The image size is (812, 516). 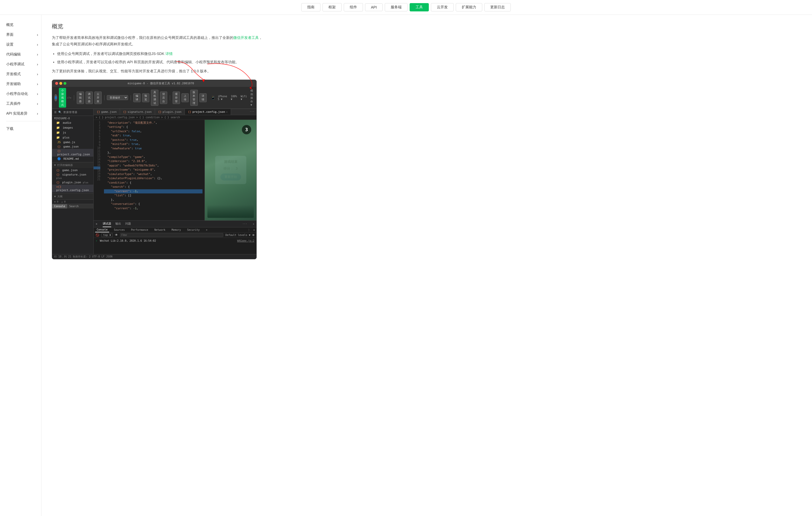 I want to click on sidebar-item-dev-mode: 开发模式 ›, so click(x=24, y=74).